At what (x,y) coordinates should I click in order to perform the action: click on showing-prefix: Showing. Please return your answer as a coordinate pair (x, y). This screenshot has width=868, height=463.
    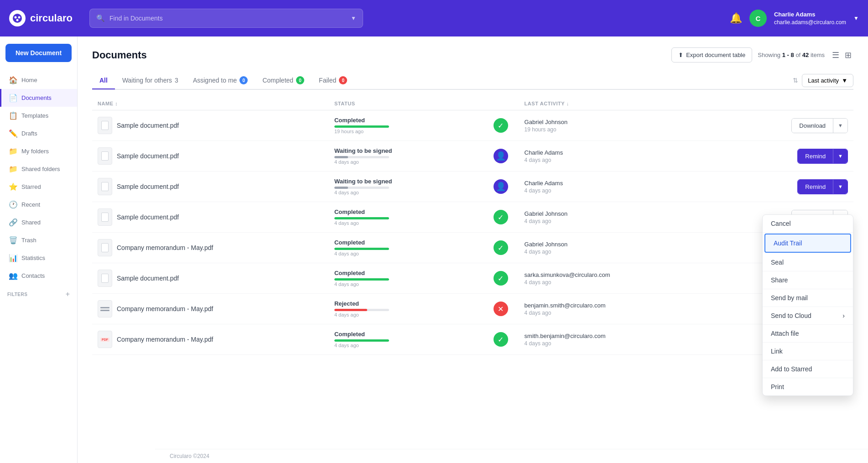
    Looking at the image, I should click on (769, 55).